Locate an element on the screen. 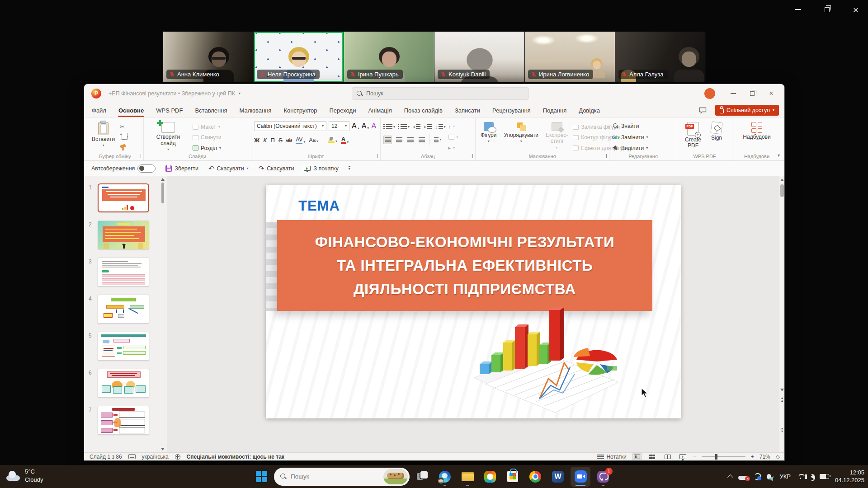  layout-button: Макет▾ is located at coordinates (207, 127).